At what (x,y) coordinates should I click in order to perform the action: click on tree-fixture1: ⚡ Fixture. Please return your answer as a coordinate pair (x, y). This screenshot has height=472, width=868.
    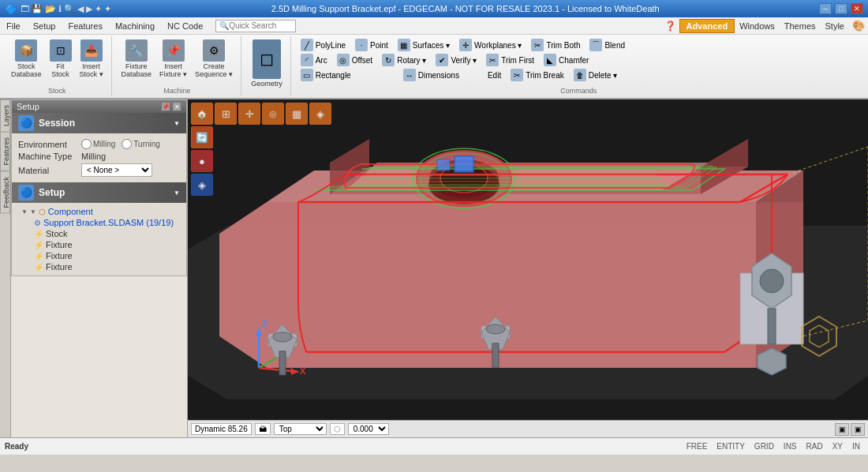
    Looking at the image, I should click on (99, 245).